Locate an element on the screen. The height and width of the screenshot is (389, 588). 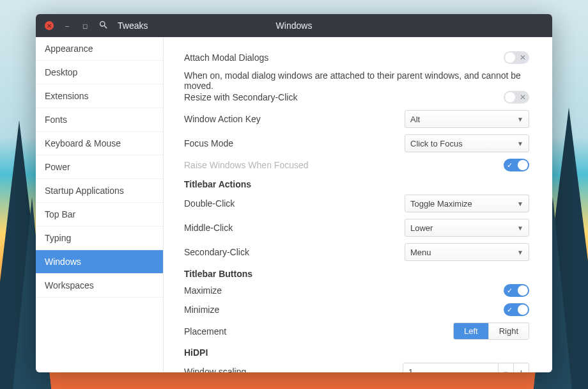
focus-mode-dropdown: Click to Focus ▼ is located at coordinates (467, 143).